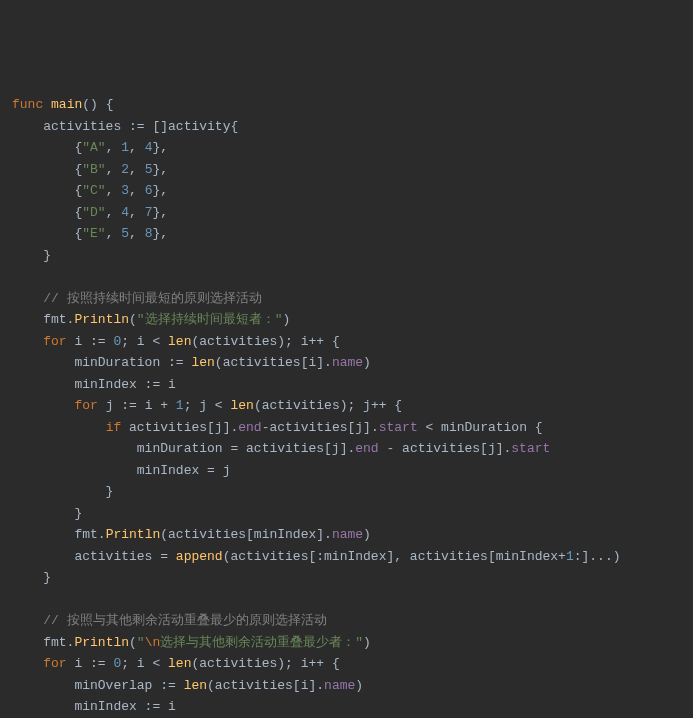 The image size is (693, 718). Describe the element at coordinates (90, 234) in the screenshot. I see `code-line: {"E", 5, 8},` at that location.